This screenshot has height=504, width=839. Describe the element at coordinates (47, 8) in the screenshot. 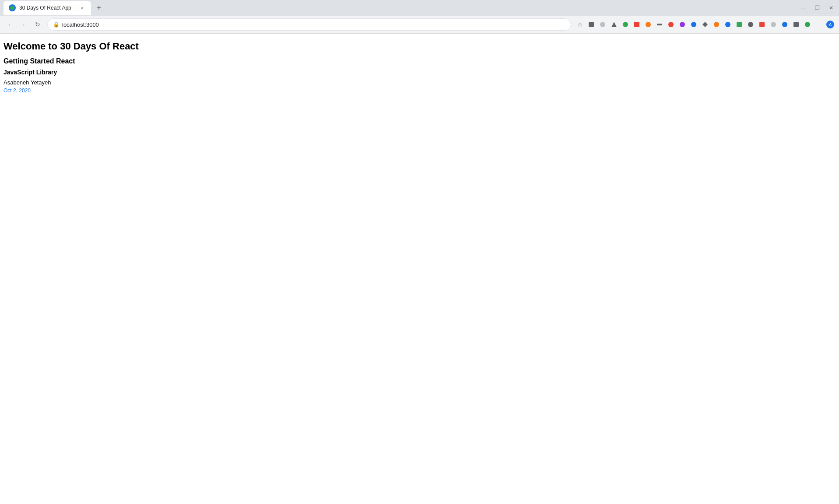

I see `active-tab: 30 Days Of React App ×` at that location.